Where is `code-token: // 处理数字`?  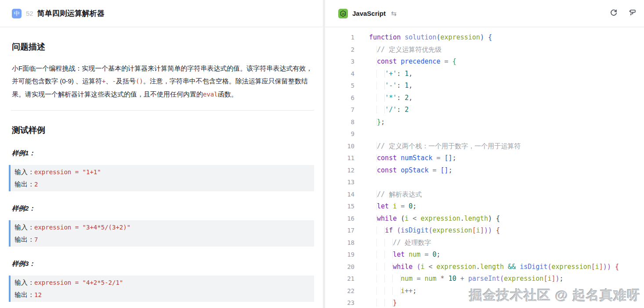 code-token: // 处理数字 is located at coordinates (412, 243).